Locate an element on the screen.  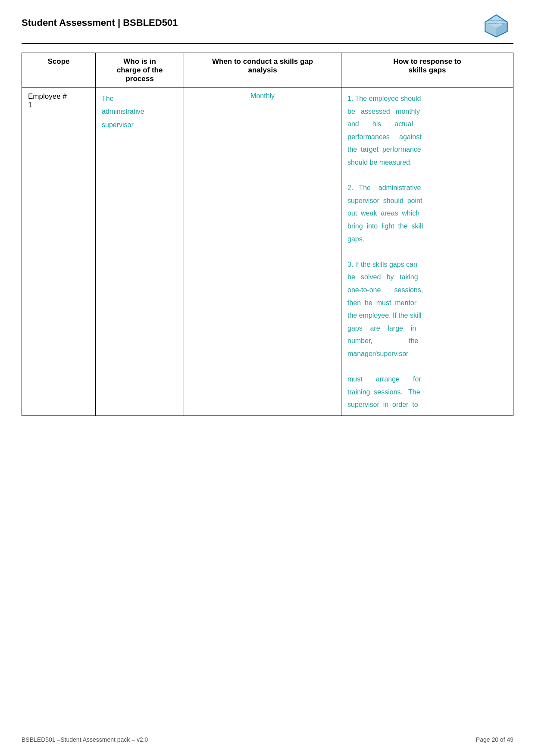
how-line-20: training sessions. The is located at coordinates (427, 392).